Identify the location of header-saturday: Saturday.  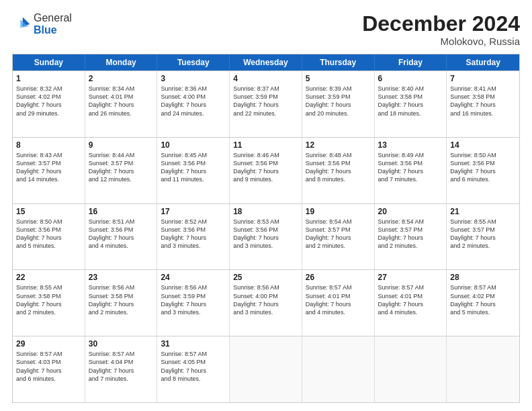
(483, 62).